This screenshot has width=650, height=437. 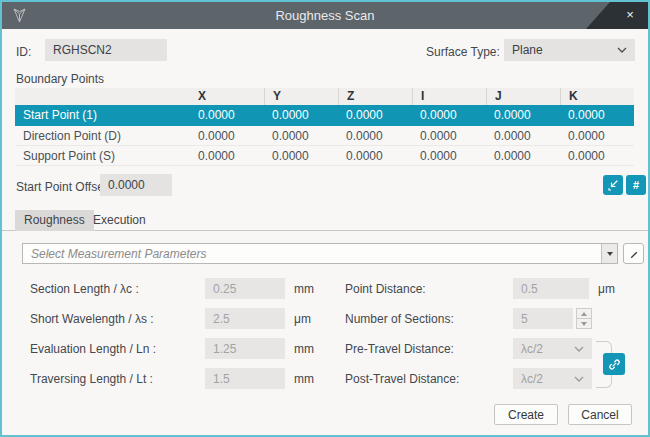 I want to click on point-distance-label: Point Distance:, so click(x=386, y=289).